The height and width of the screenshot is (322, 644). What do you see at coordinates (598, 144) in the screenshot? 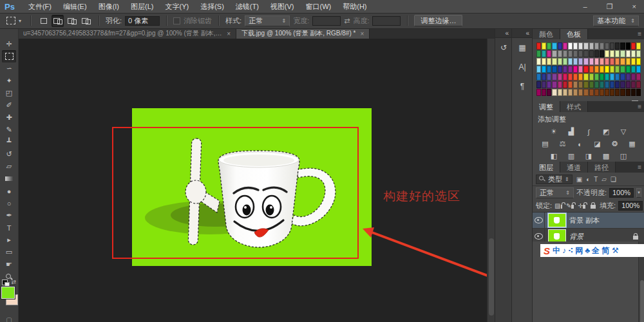
I see `photo-filter: ◪` at bounding box center [598, 144].